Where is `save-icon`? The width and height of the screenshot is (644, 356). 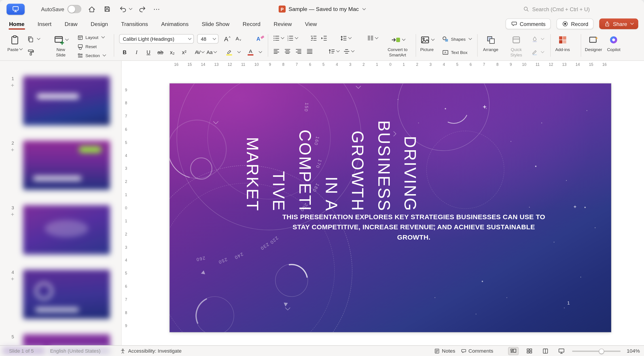 save-icon is located at coordinates (108, 9).